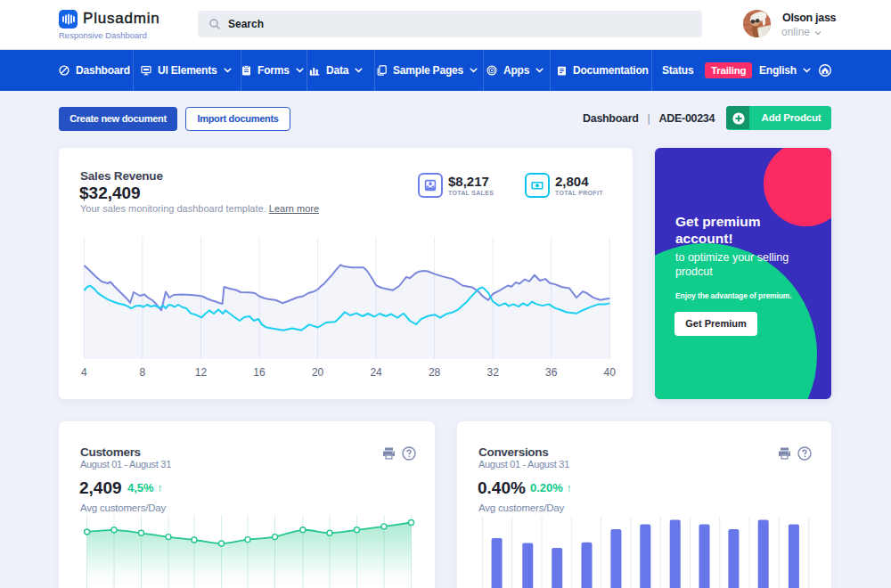 The image size is (891, 588). I want to click on svg-text: 28, so click(435, 372).